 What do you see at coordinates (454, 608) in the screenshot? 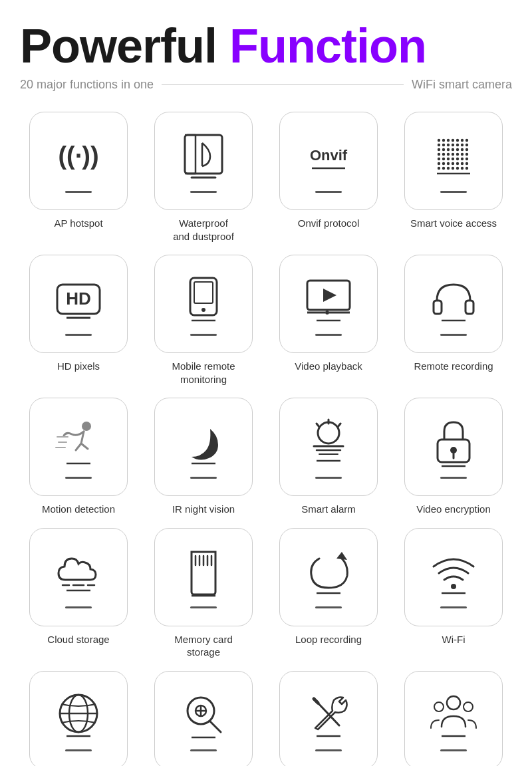
I see `icon-bar-wifi` at bounding box center [454, 608].